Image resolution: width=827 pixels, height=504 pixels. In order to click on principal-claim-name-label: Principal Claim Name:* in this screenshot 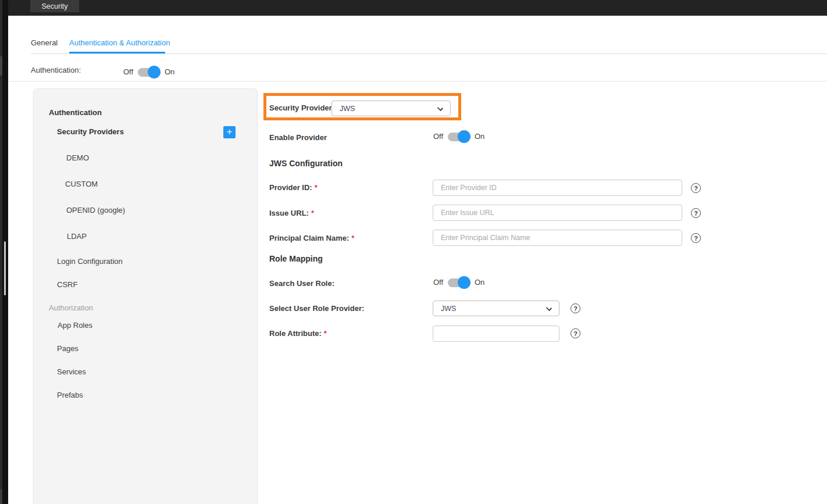, I will do `click(312, 238)`.